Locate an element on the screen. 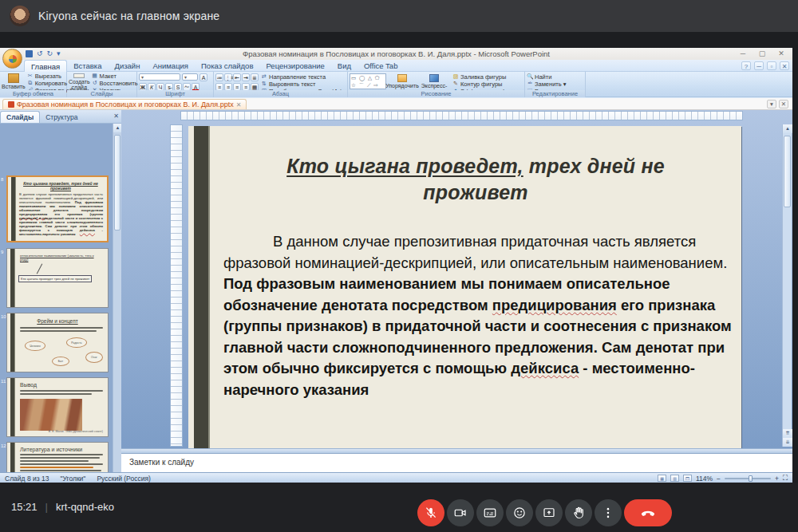  paste-button: Вставить is located at coordinates (14, 81).